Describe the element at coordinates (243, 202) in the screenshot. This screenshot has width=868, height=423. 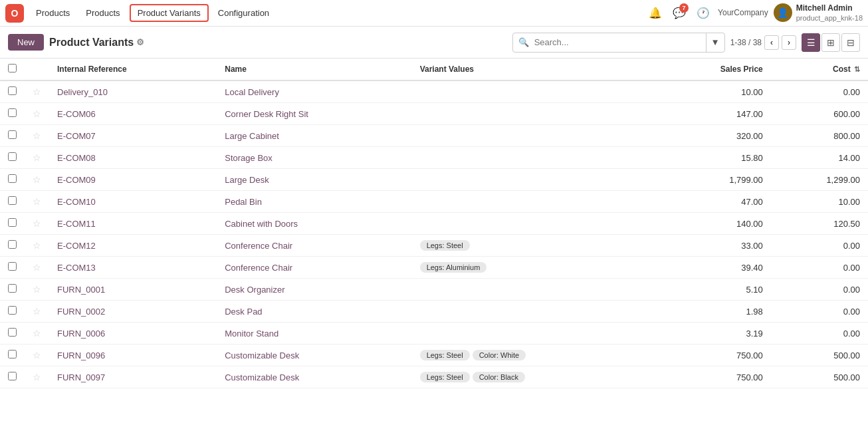
I see `product-name-link: Pedal Bin` at that location.